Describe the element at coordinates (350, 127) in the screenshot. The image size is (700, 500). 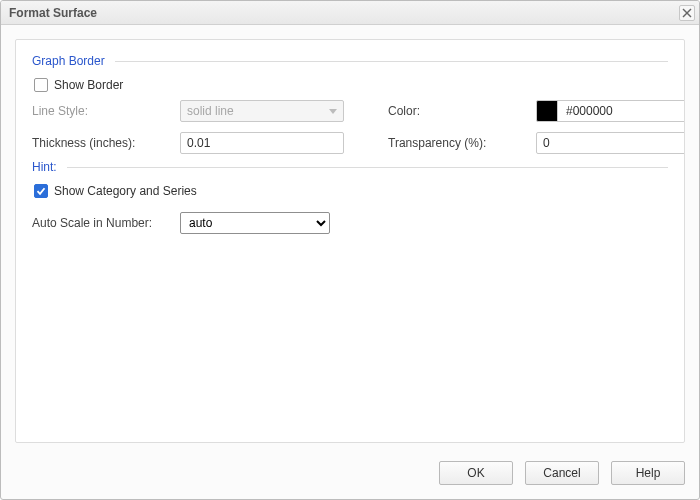
I see `graph-border-options: Line Style: solid line Color: #000000` at that location.